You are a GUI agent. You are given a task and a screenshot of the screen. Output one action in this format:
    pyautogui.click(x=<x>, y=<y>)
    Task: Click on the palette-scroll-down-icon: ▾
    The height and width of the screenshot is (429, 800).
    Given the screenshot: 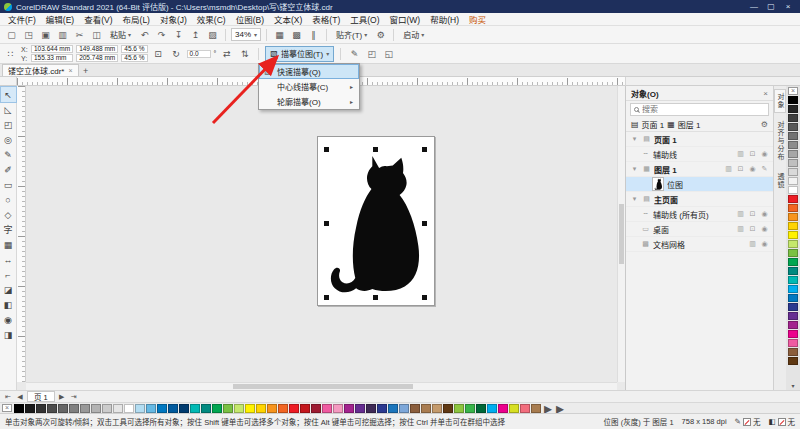 What is the action you would take?
    pyautogui.click(x=792, y=386)
    